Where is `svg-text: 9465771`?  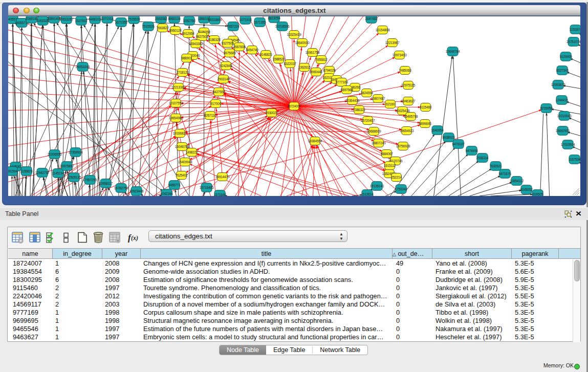
svg-text: 9465771 is located at coordinates (175, 184).